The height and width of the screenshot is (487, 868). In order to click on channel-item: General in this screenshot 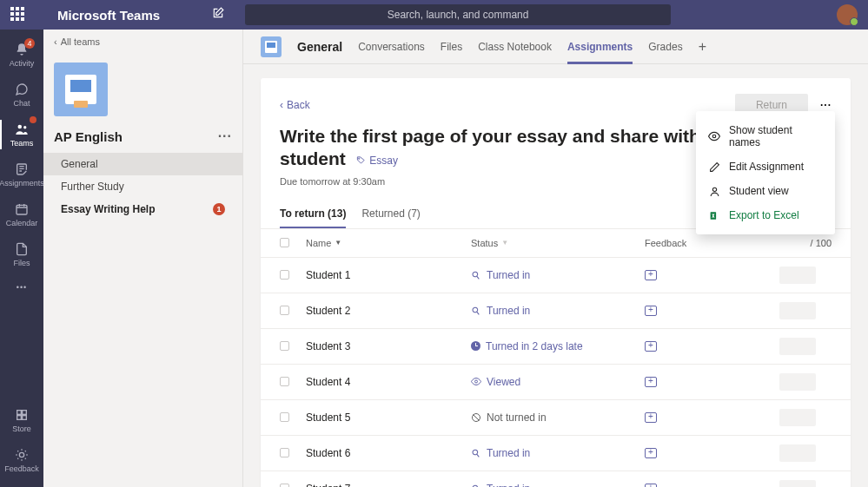, I will do `click(142, 164)`.